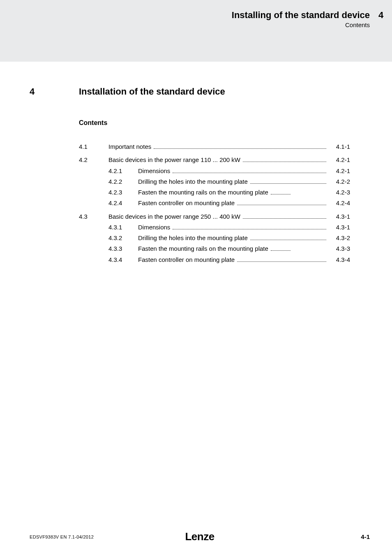 Image resolution: width=392 pixels, height=555 pixels. I want to click on header-subtitle: Contents, so click(301, 25).